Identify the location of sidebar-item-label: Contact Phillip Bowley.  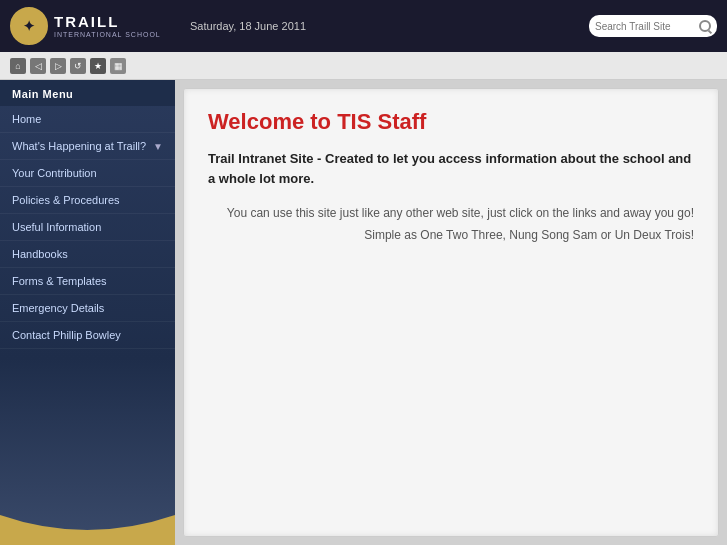
(66, 335).